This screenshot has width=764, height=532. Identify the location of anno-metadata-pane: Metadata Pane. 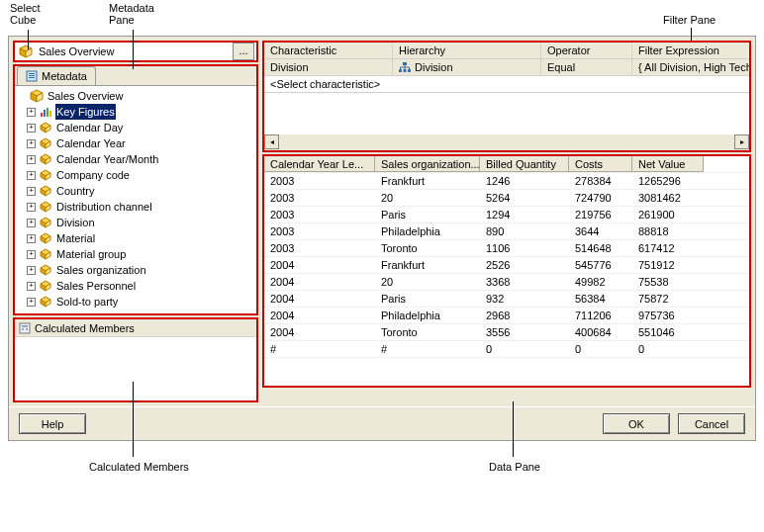
(132, 14).